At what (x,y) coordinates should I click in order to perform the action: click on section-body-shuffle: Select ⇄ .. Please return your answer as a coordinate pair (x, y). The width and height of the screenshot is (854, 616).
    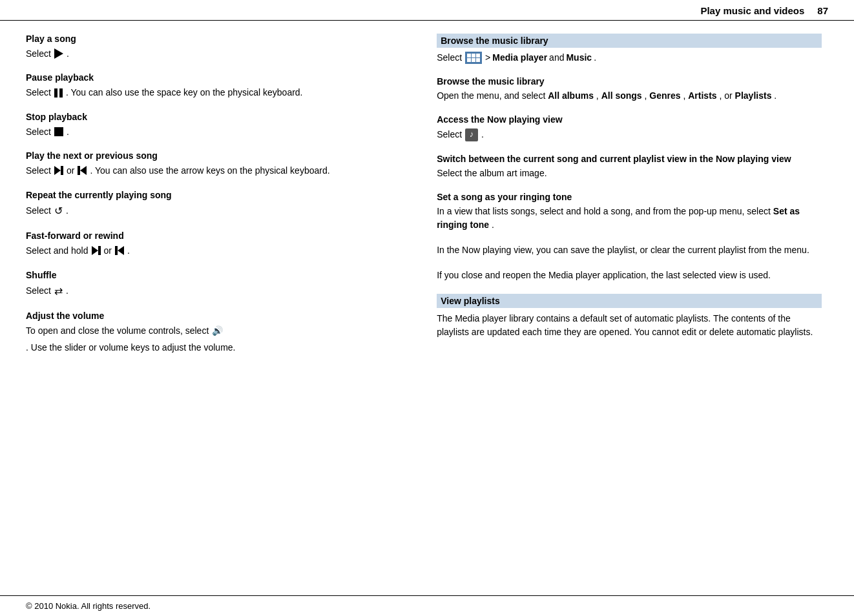
    Looking at the image, I should click on (218, 291).